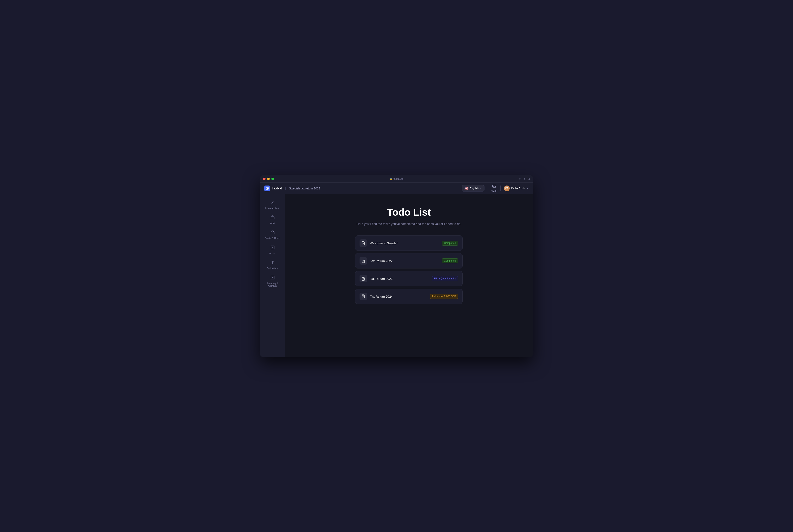 The height and width of the screenshot is (532, 793). I want to click on user-chevron-icon: ▼, so click(528, 188).